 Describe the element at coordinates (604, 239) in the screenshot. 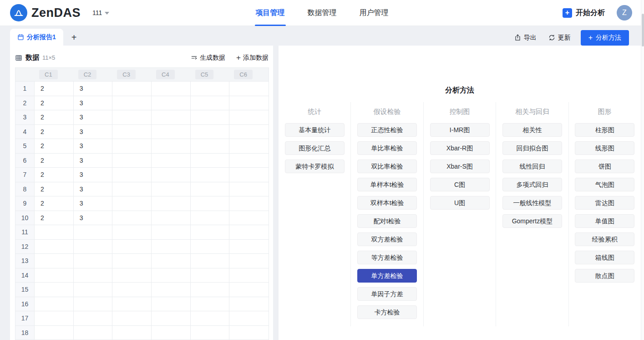

I see `method-button: 经验累积` at that location.